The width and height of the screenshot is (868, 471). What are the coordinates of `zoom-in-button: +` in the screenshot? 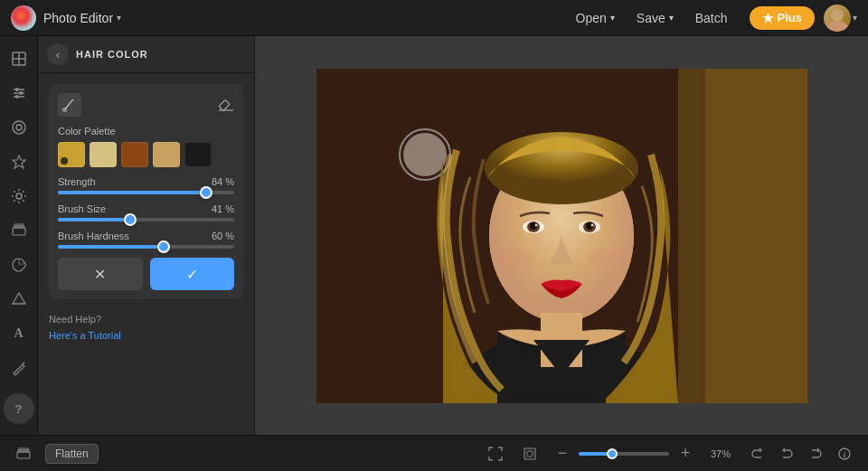 It's located at (685, 454).